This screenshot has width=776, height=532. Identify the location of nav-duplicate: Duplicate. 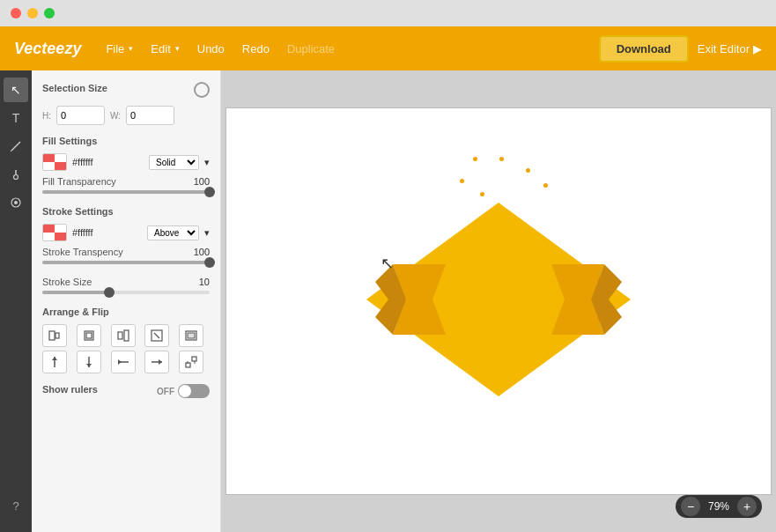
(311, 49).